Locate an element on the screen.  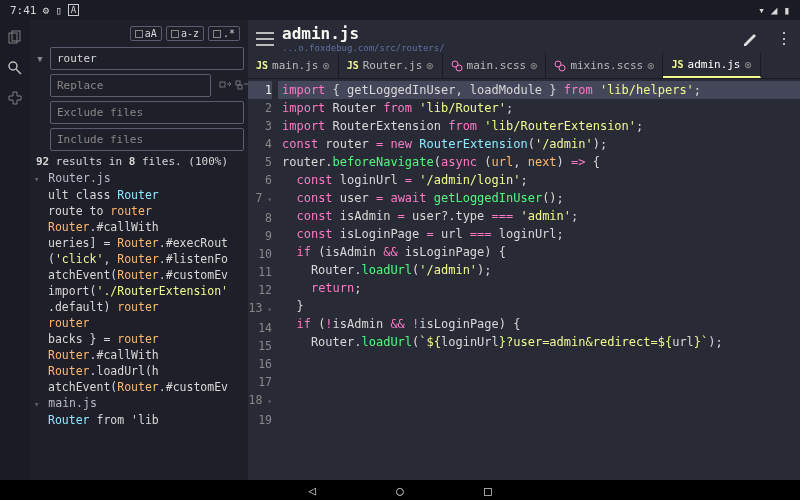
include-files-input is located at coordinates (147, 140).